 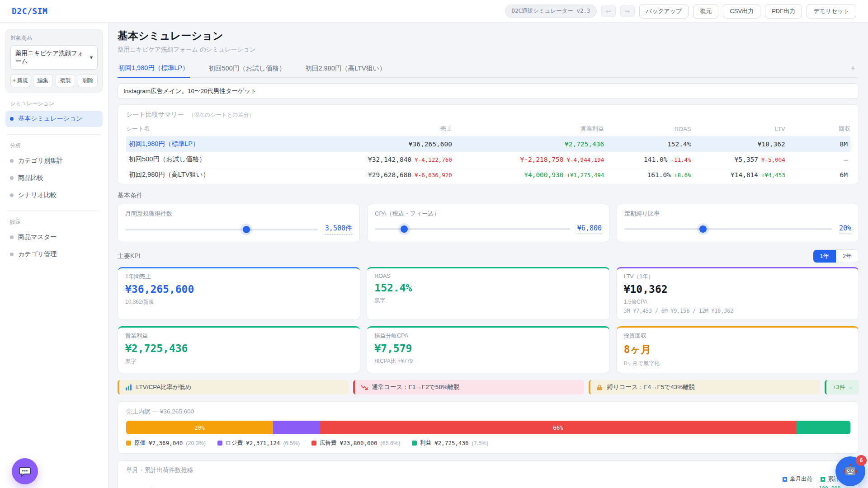 I want to click on breakdown-title: 売上内訳 — ¥36,265,600, so click(x=488, y=412).